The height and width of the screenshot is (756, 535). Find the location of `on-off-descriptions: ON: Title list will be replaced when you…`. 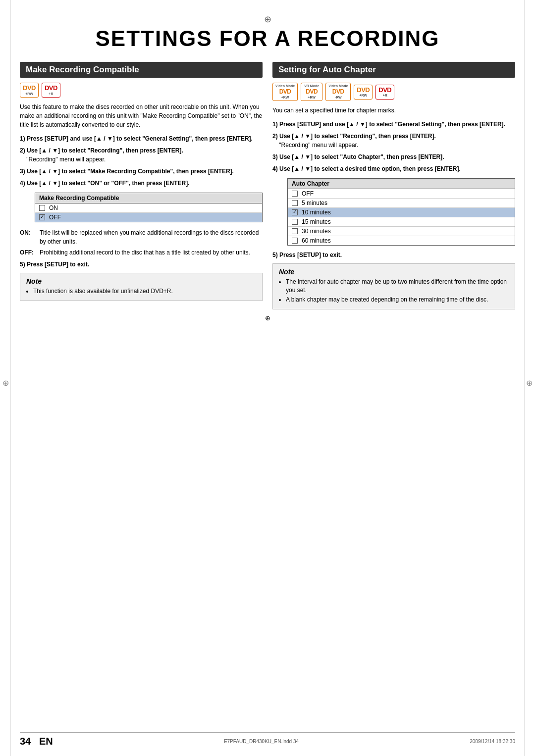

on-off-descriptions: ON: Title list will be replaced when you… is located at coordinates (141, 243).